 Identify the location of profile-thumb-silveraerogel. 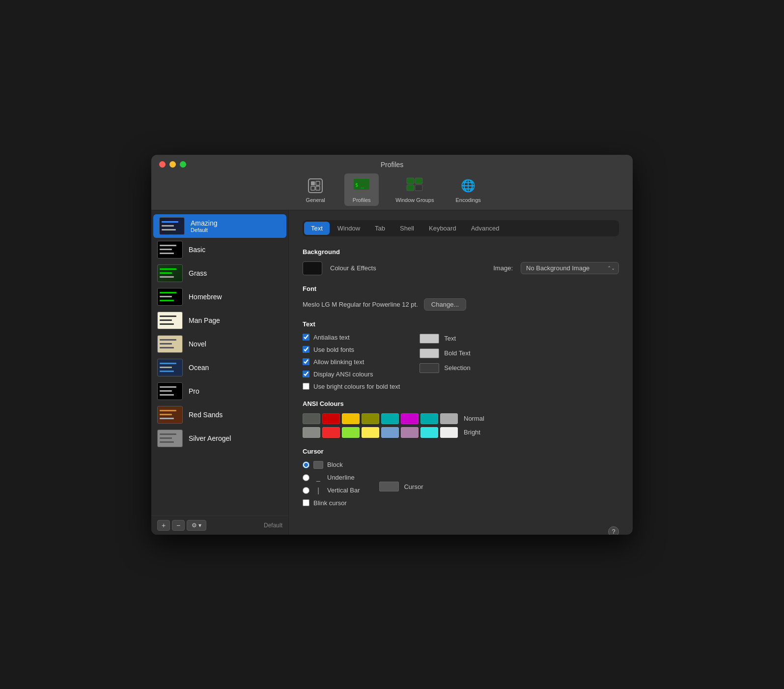
(170, 438).